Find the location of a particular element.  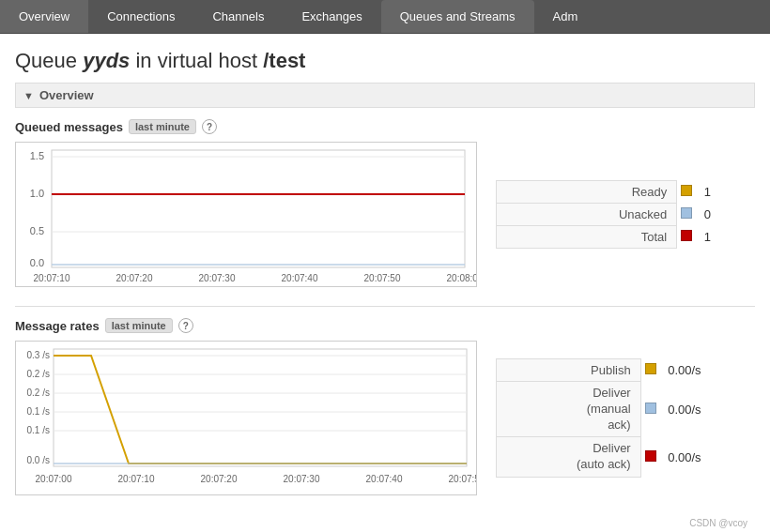

stats-label-total: Total is located at coordinates (587, 237).